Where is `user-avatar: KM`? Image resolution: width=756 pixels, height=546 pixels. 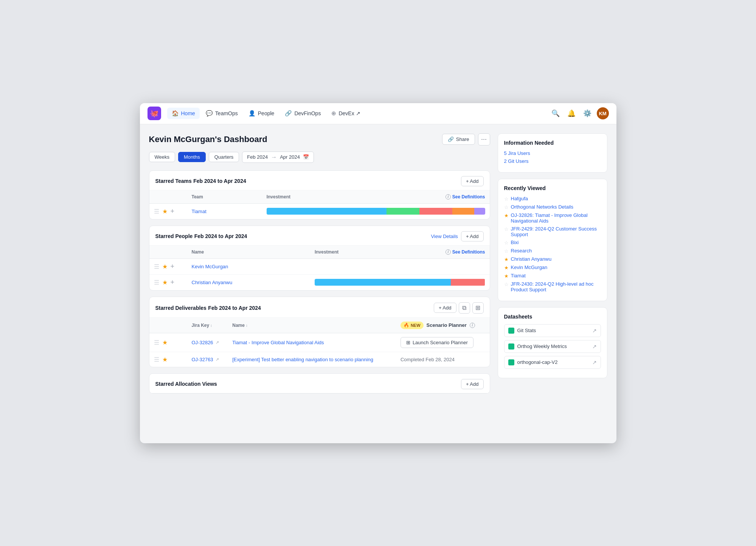 user-avatar: KM is located at coordinates (603, 113).